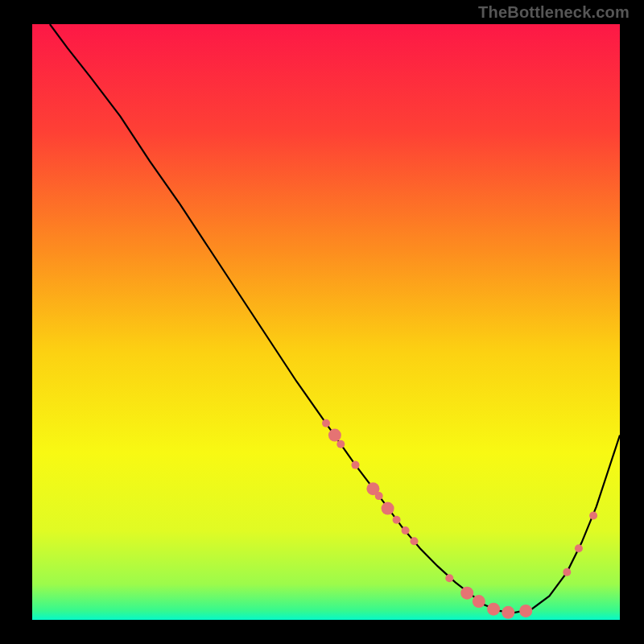 The width and height of the screenshot is (644, 644). I want to click on watermark-text: TheBottleneck.com, so click(554, 13).